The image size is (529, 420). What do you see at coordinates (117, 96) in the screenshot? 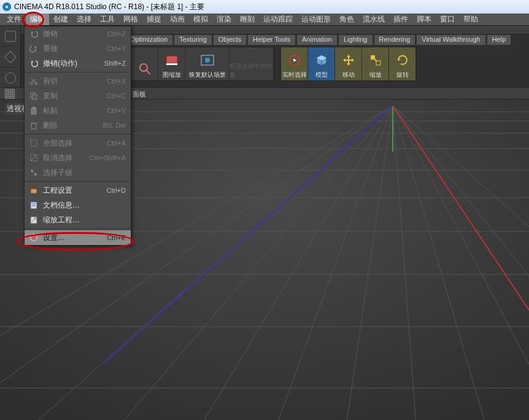
I see `menuitem-shortcut: Ctrl+C` at bounding box center [117, 96].